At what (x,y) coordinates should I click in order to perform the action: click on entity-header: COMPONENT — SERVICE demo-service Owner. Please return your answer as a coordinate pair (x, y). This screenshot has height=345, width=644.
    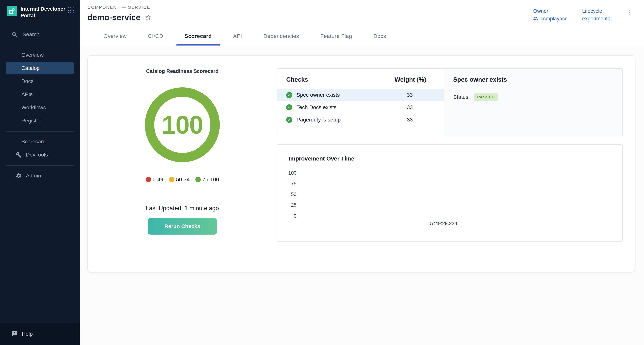
    Looking at the image, I should click on (362, 11).